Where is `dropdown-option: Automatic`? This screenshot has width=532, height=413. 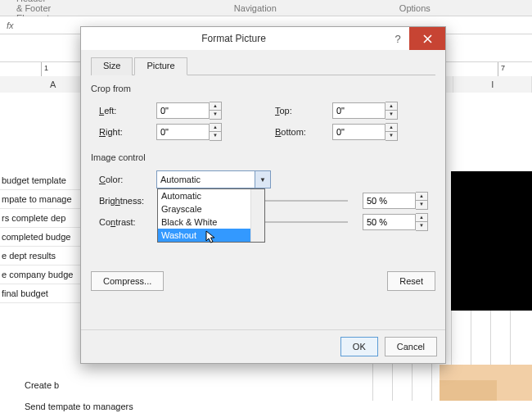 dropdown-option: Automatic is located at coordinates (205, 196).